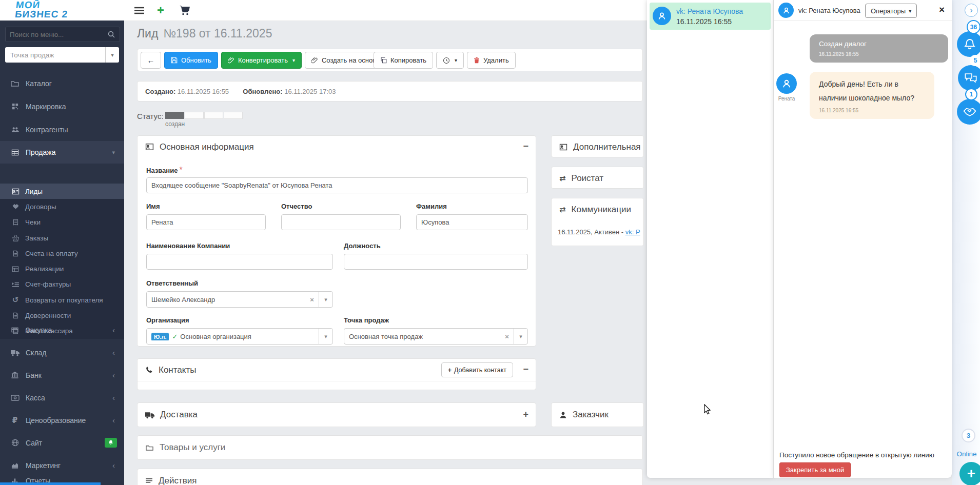 The height and width of the screenshot is (485, 980). What do you see at coordinates (969, 44) in the screenshot?
I see `notifications-bell-icon` at bounding box center [969, 44].